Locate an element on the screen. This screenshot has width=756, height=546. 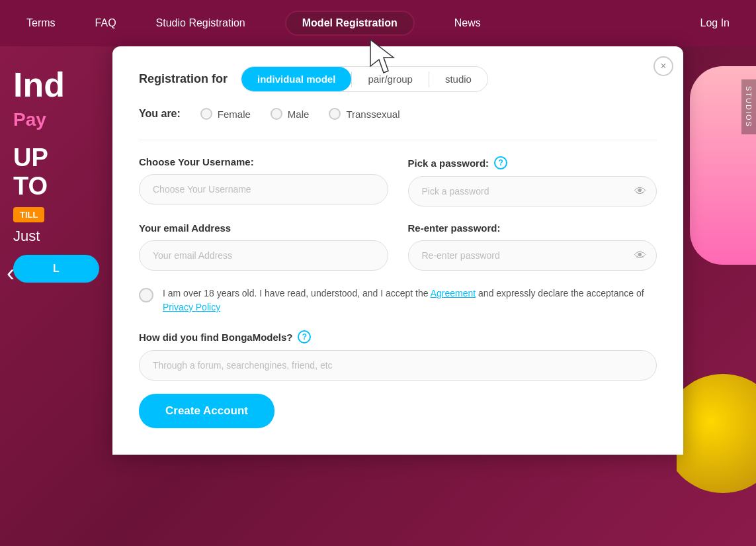
bg-up: UPTO is located at coordinates (56, 165).